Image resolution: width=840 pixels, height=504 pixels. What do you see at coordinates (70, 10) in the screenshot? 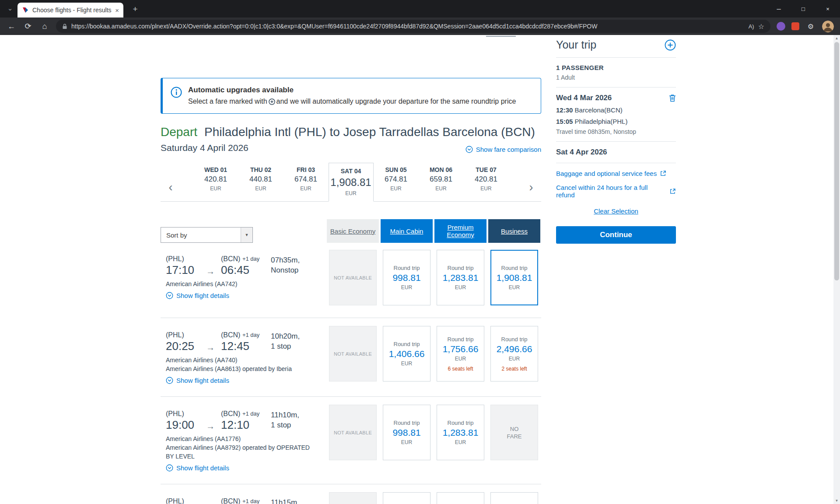
I see `browser-tab: Choose flights - Flight results - Am ×` at bounding box center [70, 10].